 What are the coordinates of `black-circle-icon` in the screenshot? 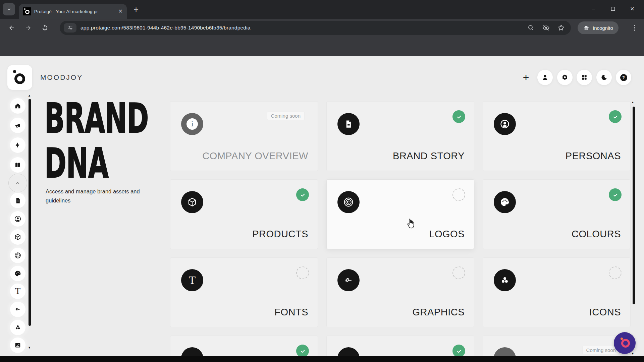 It's located at (348, 352).